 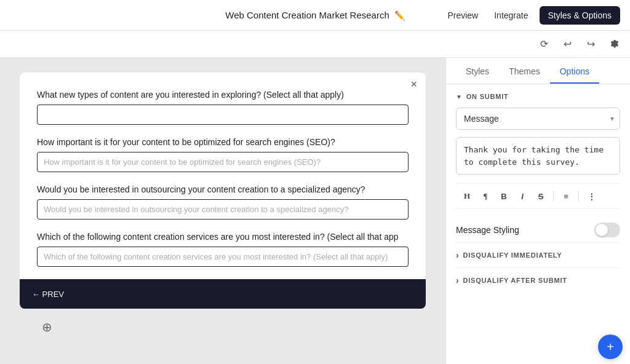 I want to click on page-title: Web Content Creation Market Research, so click(x=308, y=15).